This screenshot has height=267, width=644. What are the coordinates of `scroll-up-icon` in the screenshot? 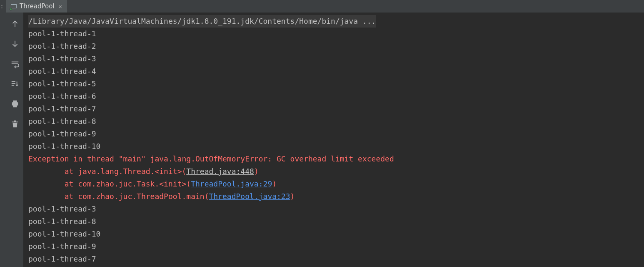 It's located at (15, 24).